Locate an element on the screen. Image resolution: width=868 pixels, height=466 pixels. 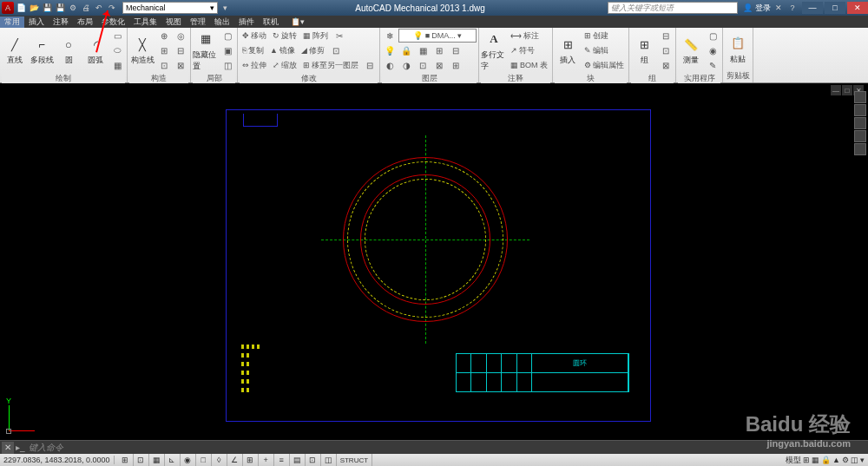
status-r3-icon: ▲ is located at coordinates (837, 460).